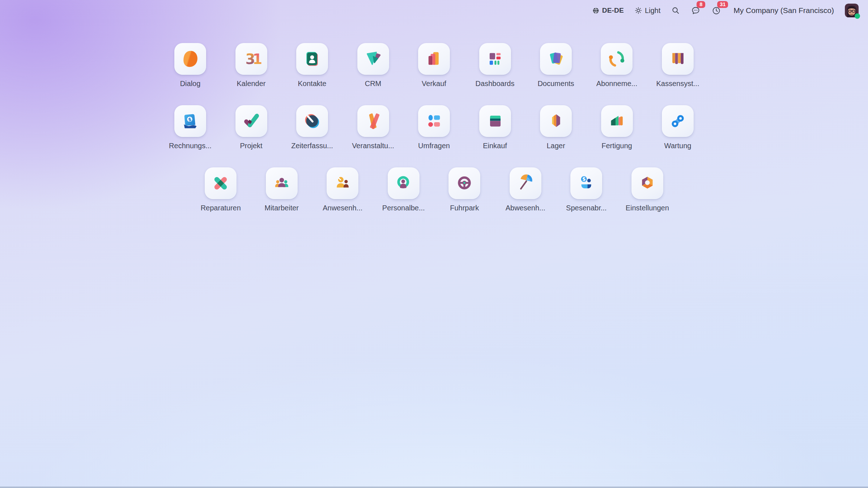  What do you see at coordinates (586, 183) in the screenshot?
I see `expenses-icon: $` at bounding box center [586, 183].